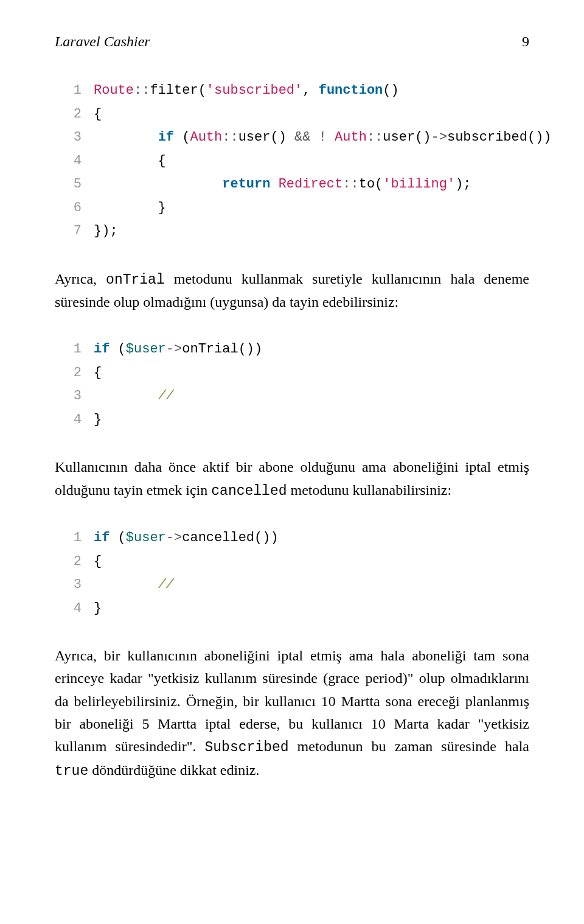  What do you see at coordinates (292, 138) in the screenshot?
I see `code-line: 3 if (Auth::user() && ! Auth::user()->su…` at bounding box center [292, 138].